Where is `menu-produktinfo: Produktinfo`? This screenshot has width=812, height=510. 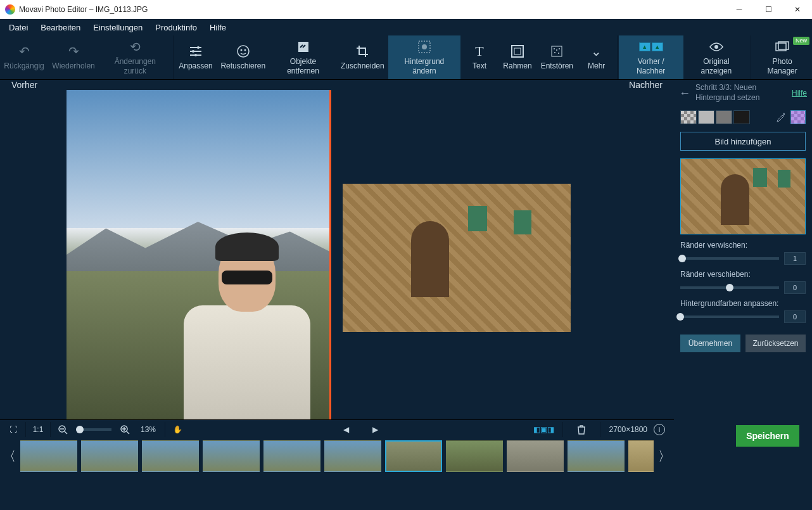
menu-produktinfo: Produktinfo is located at coordinates (176, 28).